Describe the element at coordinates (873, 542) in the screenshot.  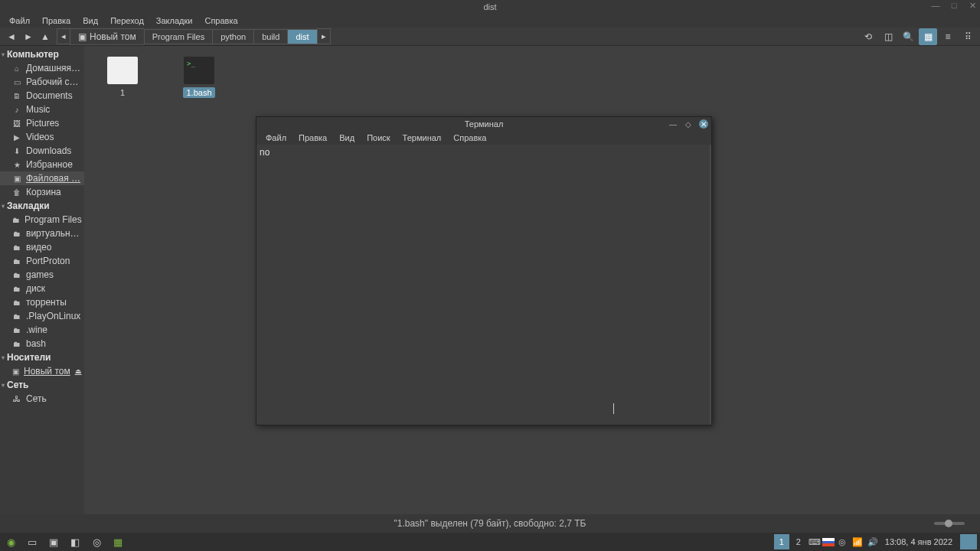
I see `tray-volume-icon: 🔊` at that location.